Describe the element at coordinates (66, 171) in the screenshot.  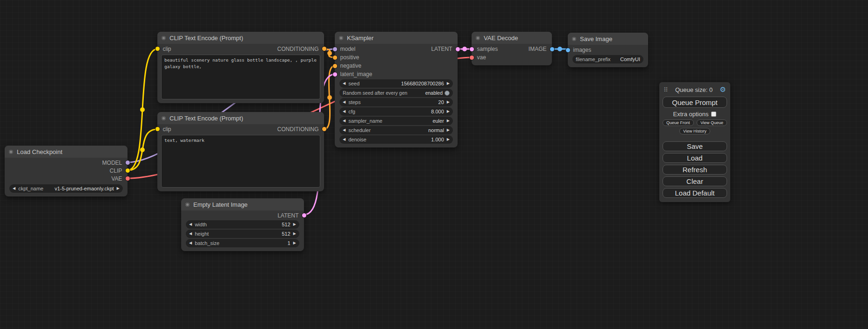
I see `node-load-checkpoint: Load Checkpoint MODEL CLIP VAE` at that location.